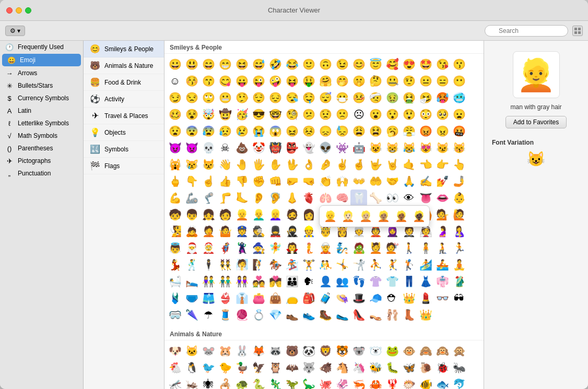  I want to click on emoji-cell: 👾, so click(342, 148).